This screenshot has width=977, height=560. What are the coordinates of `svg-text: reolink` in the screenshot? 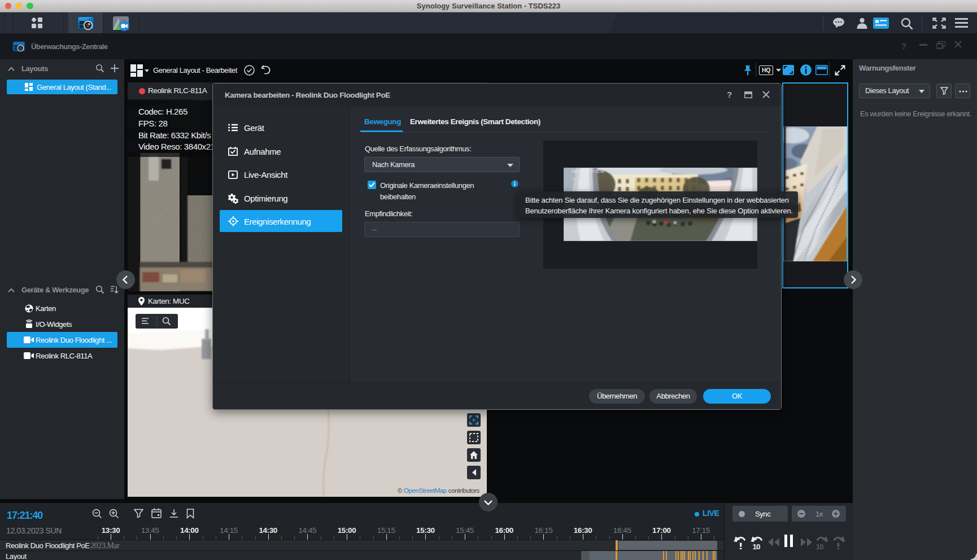 It's located at (578, 178).